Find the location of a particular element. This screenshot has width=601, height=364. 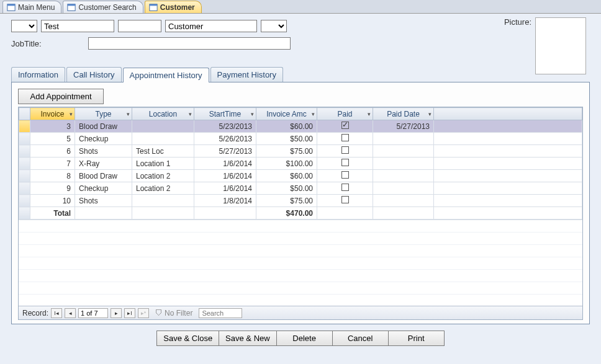

save-new-button: Save & New is located at coordinates (248, 339).